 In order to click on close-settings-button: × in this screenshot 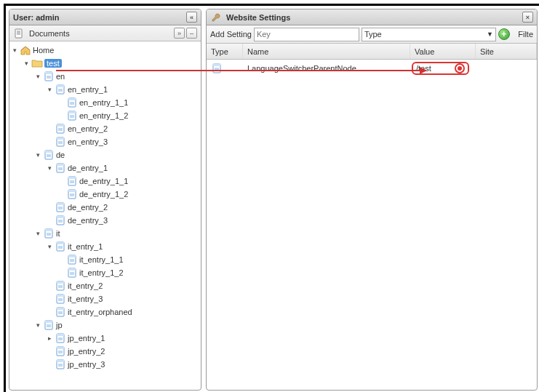, I will do `click(528, 17)`.